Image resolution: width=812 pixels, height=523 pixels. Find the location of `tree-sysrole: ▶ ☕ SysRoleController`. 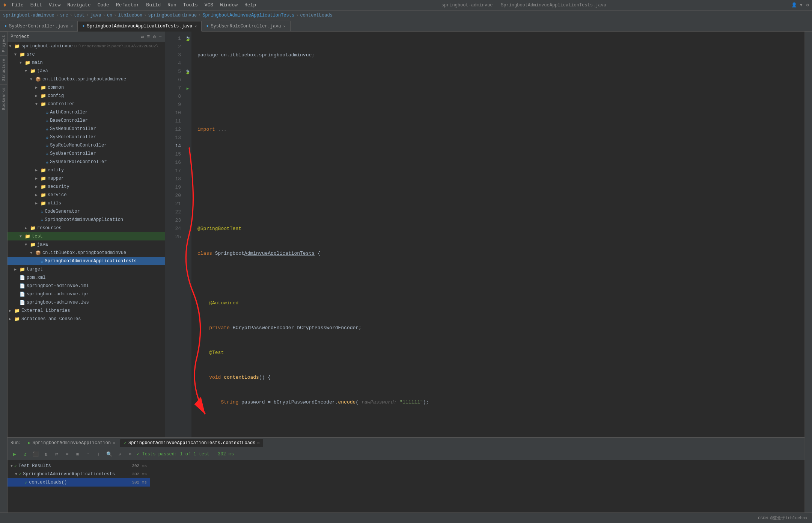

tree-sysrole: ▶ ☕ SysRoleController is located at coordinates (86, 137).